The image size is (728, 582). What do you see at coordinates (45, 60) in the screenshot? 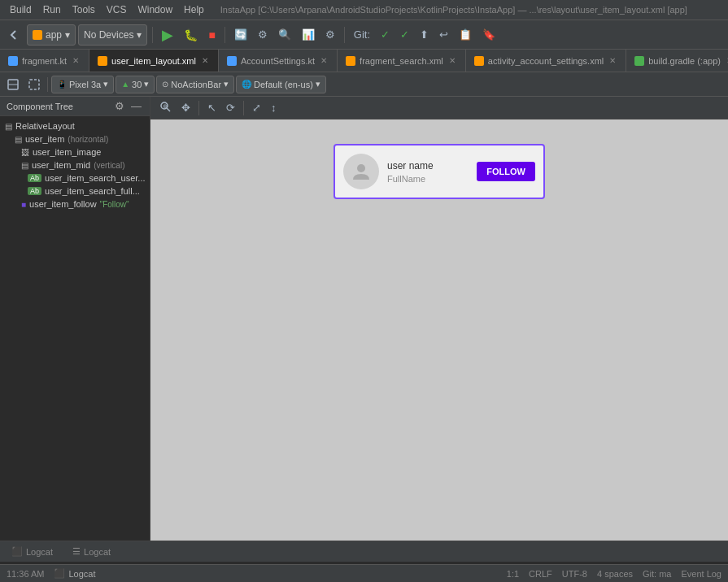
I see `tab-fragment-kt: fragment.kt ✕` at bounding box center [45, 60].